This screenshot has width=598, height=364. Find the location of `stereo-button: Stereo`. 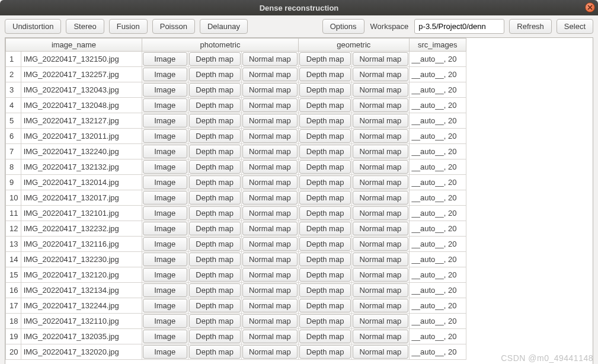

stereo-button: Stereo is located at coordinates (85, 26).